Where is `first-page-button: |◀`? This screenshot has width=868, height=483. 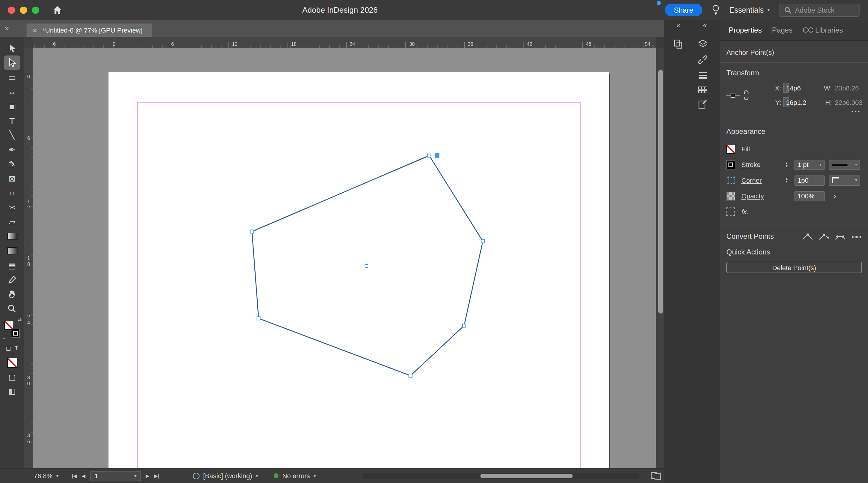
first-page-button: |◀ is located at coordinates (74, 476).